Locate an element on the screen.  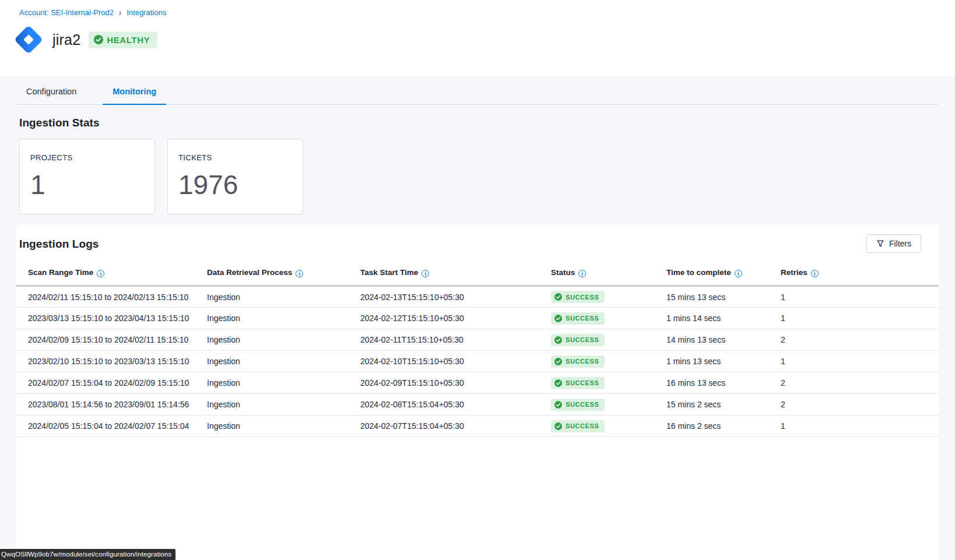
cell-scan-range-time: 2023/03/13 15:15:10 to 2023/04/13 15:15:… is located at coordinates (112, 318).